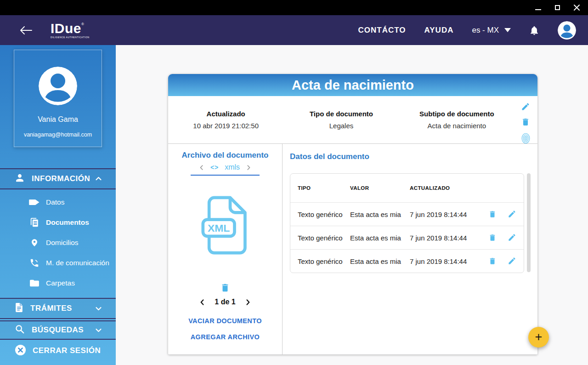  What do you see at coordinates (577, 8) in the screenshot?
I see `close-icon` at bounding box center [577, 8].